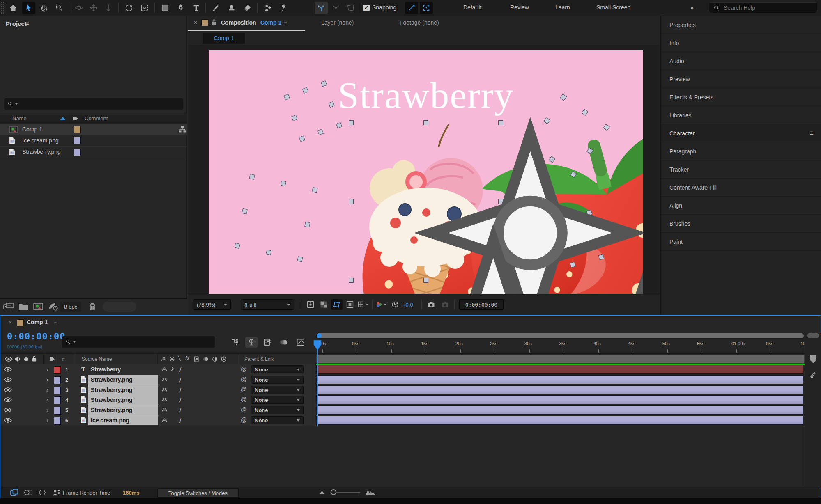 This screenshot has height=504, width=821. I want to click on comp-label-swatch, so click(205, 23).